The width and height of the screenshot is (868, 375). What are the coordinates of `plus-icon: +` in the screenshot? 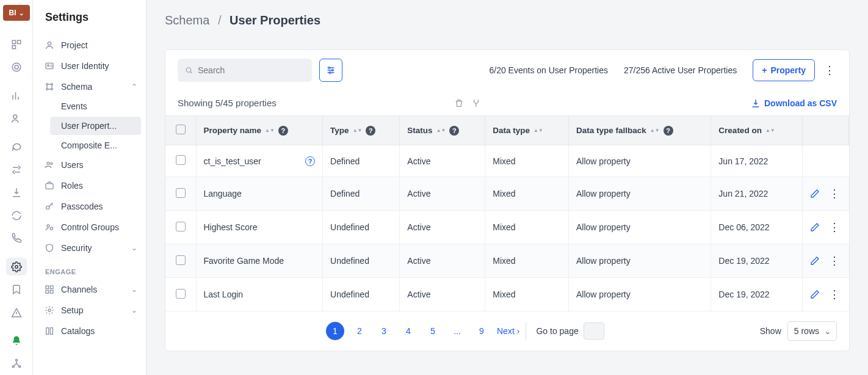 It's located at (764, 70).